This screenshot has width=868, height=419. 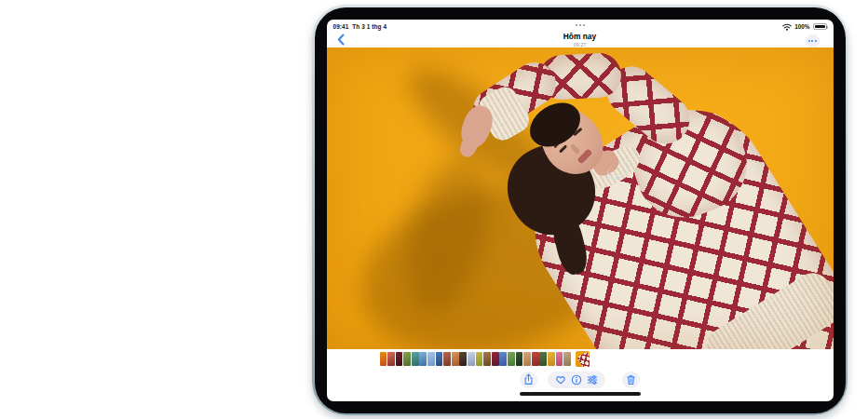 What do you see at coordinates (369, 26) in the screenshot?
I see `status-date: Th 3 1 thg 4` at bounding box center [369, 26].